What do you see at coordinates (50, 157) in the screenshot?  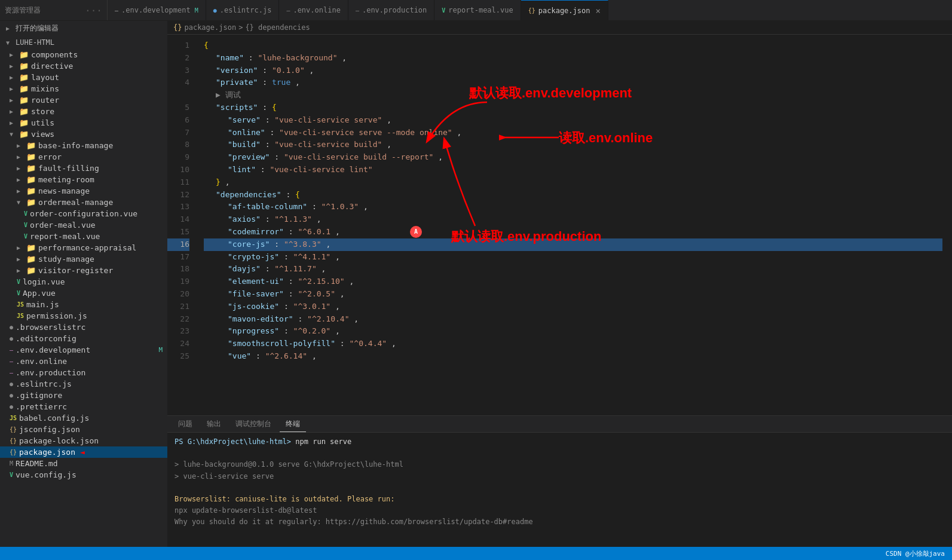 I see `sidebar-label-error: error` at bounding box center [50, 157].